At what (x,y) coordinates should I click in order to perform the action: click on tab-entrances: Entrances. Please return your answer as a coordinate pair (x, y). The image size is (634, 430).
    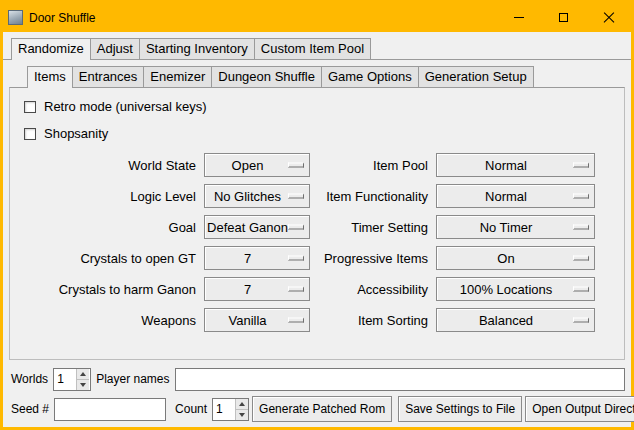
    Looking at the image, I should click on (108, 76).